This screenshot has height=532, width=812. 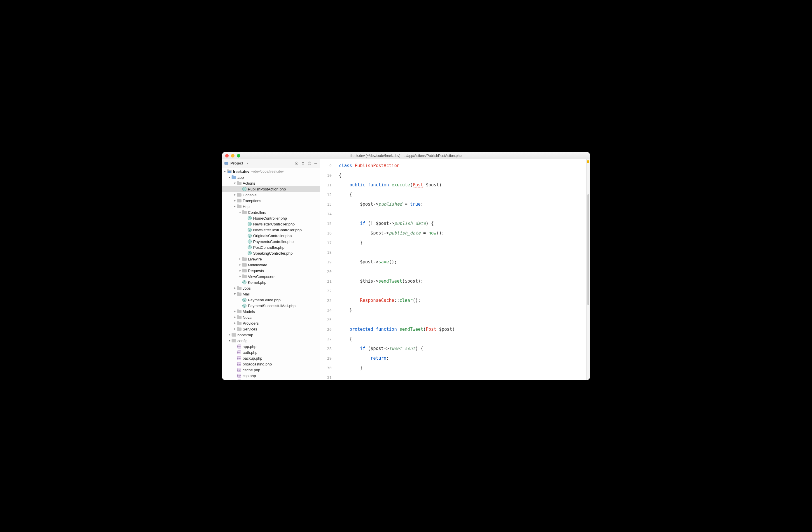 I want to click on project-tab-label: Project, so click(x=237, y=163).